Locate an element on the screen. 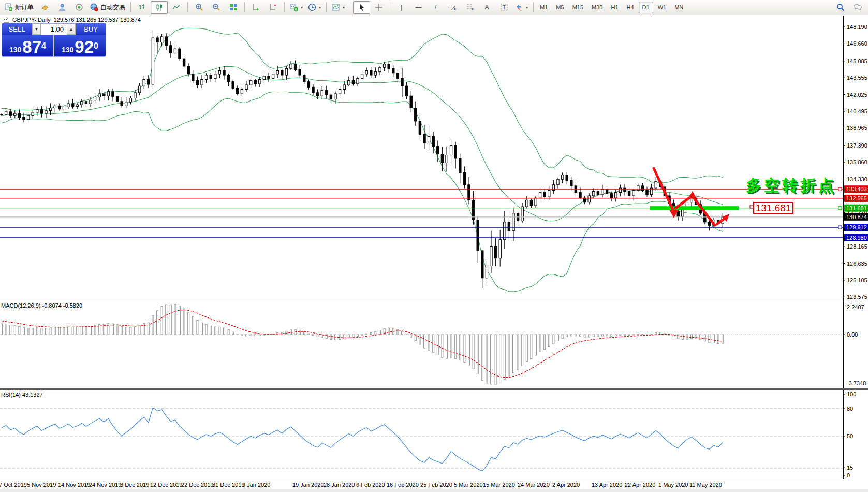  candlestick-mode-button is located at coordinates (159, 7).